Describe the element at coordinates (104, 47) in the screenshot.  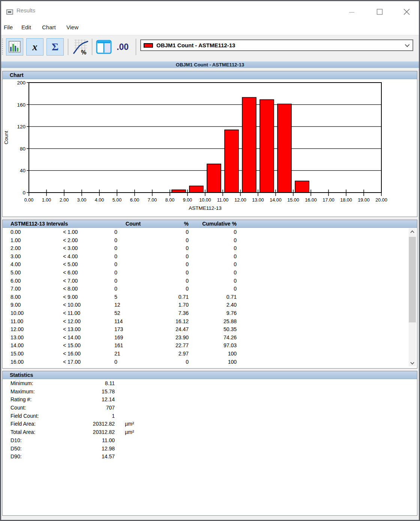
I see `columns-button` at that location.